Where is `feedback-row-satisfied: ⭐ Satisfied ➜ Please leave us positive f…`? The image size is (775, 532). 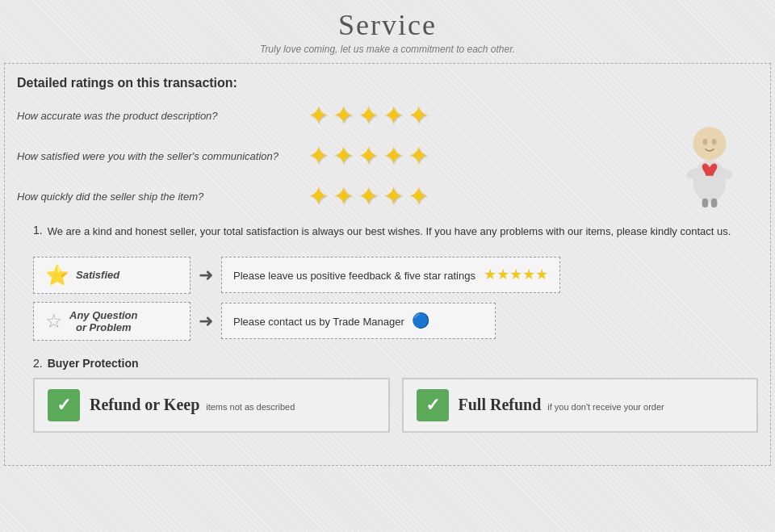 feedback-row-satisfied: ⭐ Satisfied ➜ Please leave us positive f… is located at coordinates (396, 275).